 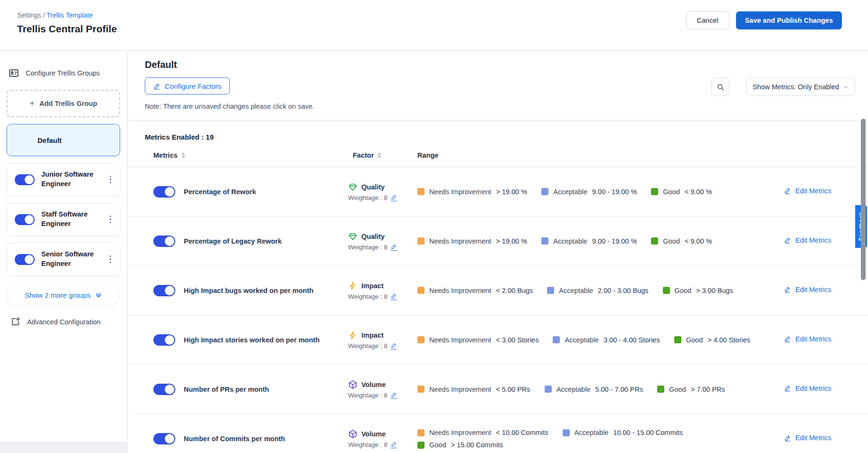 I want to click on page-title: Trellis Central Profile, so click(x=67, y=29).